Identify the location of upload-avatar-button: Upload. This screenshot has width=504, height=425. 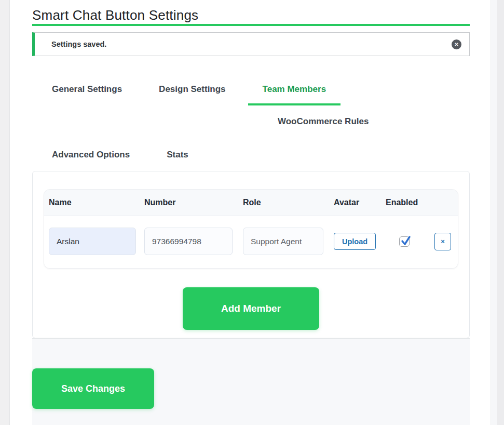
(355, 241).